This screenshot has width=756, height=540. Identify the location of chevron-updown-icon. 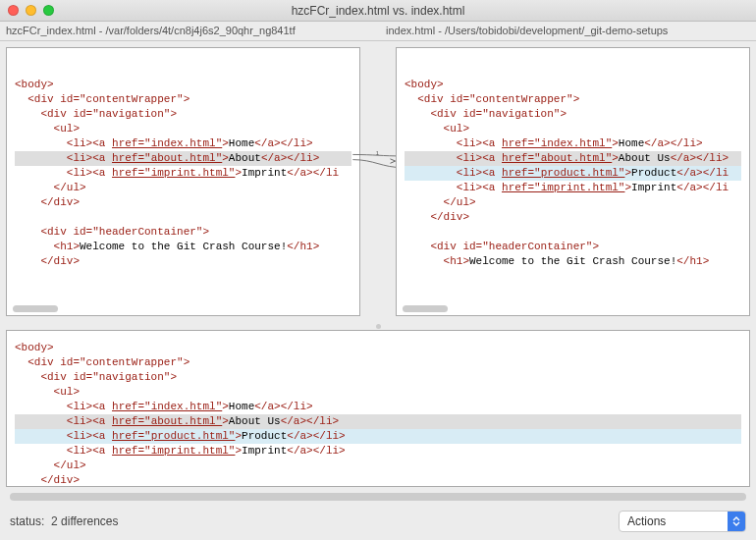
(736, 521).